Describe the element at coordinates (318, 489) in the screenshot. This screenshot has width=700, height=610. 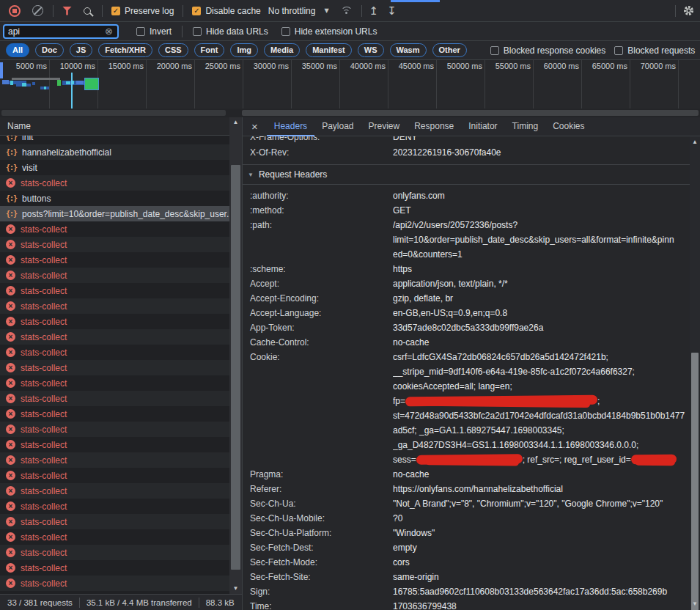
I see `header-key: Referer:` at that location.